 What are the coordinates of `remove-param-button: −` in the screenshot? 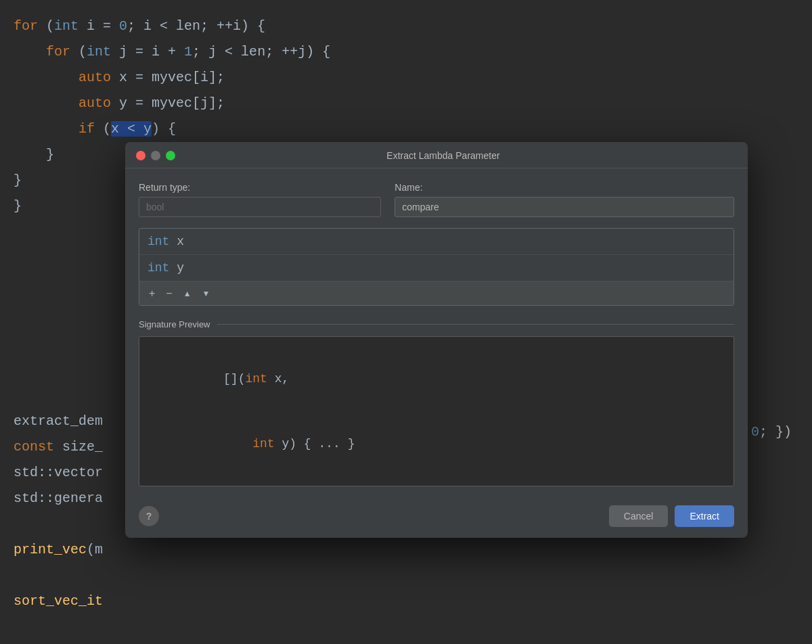 It's located at (169, 294).